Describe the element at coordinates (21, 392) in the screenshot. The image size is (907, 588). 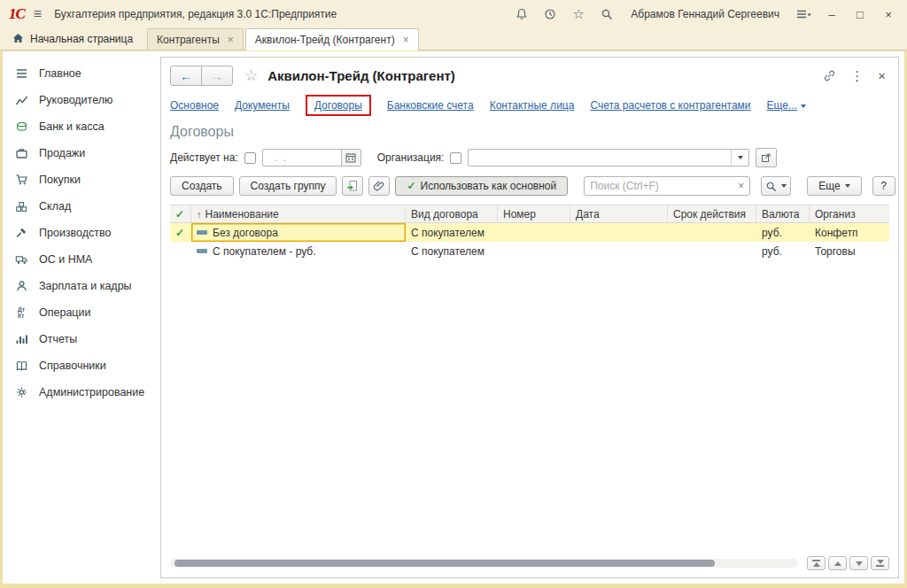
I see `gear-icon` at that location.